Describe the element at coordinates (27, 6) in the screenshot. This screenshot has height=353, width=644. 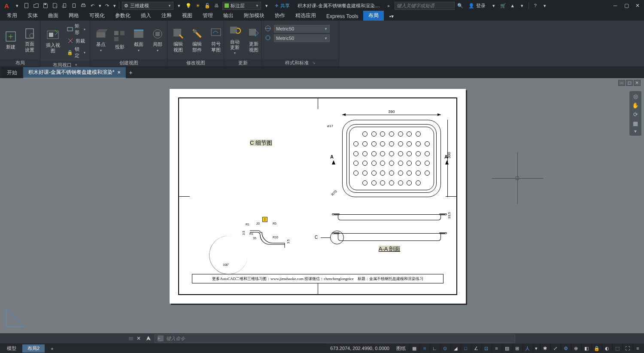
I see `new-icon` at that location.